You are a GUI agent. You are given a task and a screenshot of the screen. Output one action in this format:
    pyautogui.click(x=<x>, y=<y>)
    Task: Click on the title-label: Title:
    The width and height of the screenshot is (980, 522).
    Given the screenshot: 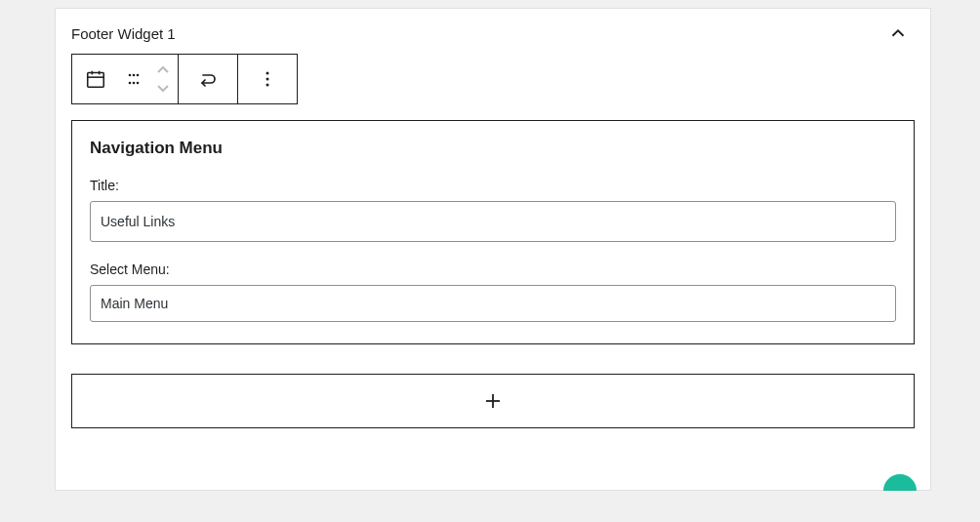 What is the action you would take?
    pyautogui.click(x=493, y=185)
    